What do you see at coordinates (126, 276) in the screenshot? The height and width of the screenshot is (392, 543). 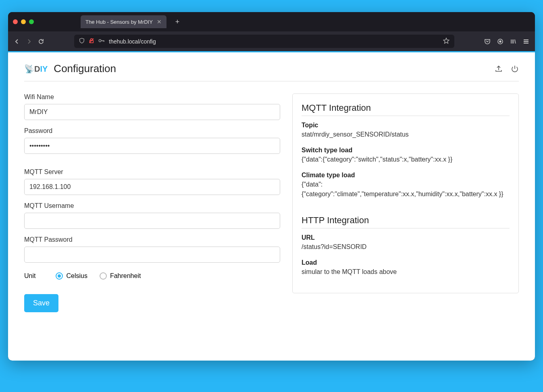 I see `unit-fahrenheit-label: Fahrenheit` at bounding box center [126, 276].